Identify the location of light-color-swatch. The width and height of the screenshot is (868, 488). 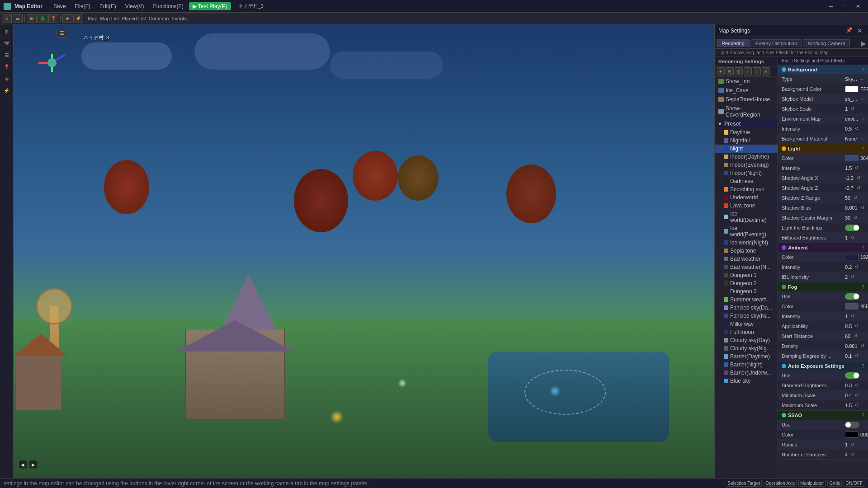
(852, 158).